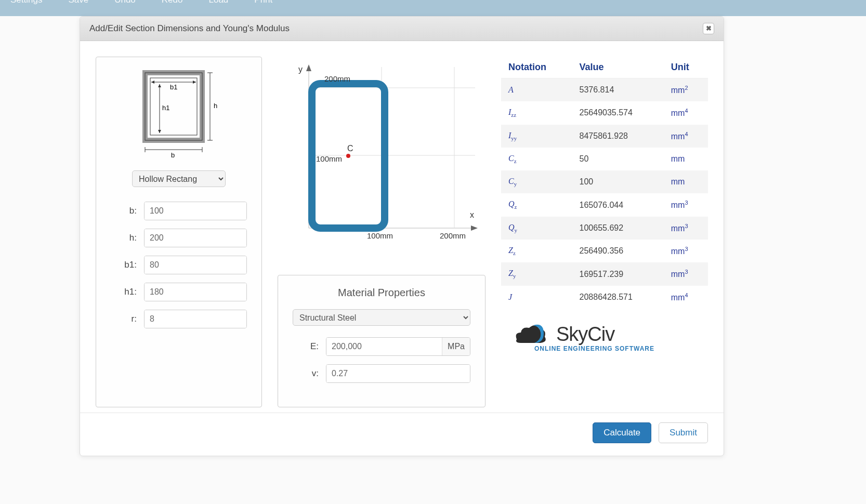 The width and height of the screenshot is (866, 504). What do you see at coordinates (179, 232) in the screenshot?
I see `dimensions-panel: h b b1 h1` at bounding box center [179, 232].